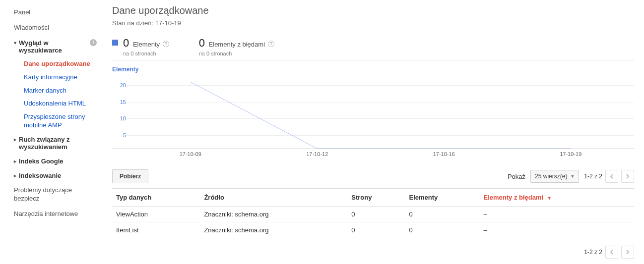 The height and width of the screenshot is (264, 644). Describe the element at coordinates (55, 175) in the screenshot. I see `sidebar-group-crawl: ▸ Indeksowanie` at that location.